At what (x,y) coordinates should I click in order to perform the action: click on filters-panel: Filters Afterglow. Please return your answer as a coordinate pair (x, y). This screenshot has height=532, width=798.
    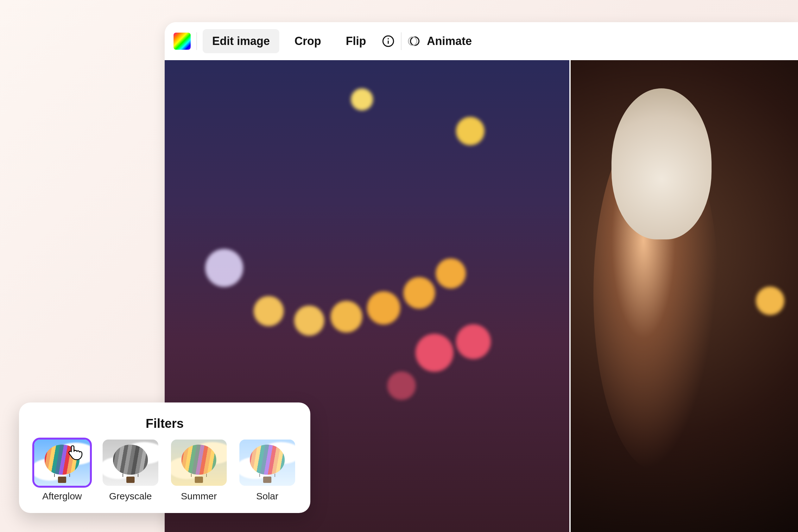
    Looking at the image, I should click on (165, 458).